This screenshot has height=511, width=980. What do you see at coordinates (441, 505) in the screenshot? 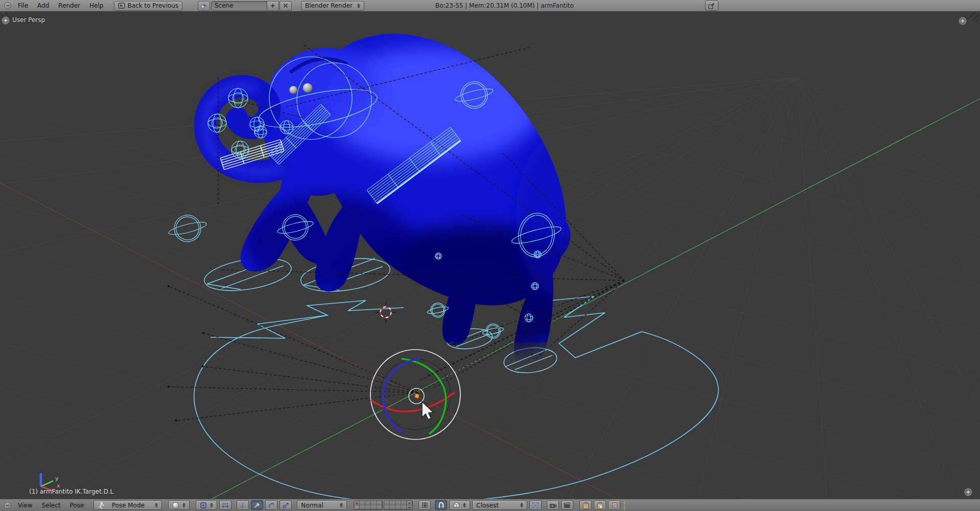
I see `snap-toggle-button` at bounding box center [441, 505].